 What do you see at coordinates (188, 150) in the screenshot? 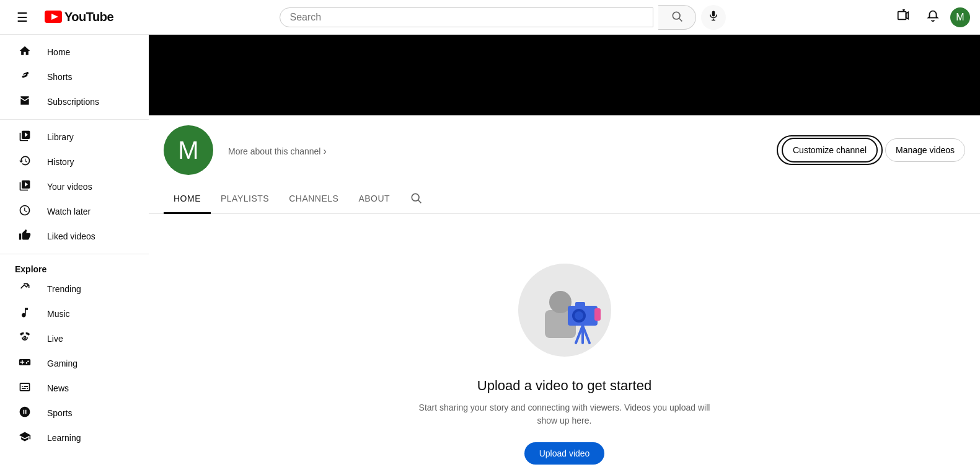
I see `channel-avatar: M` at bounding box center [188, 150].